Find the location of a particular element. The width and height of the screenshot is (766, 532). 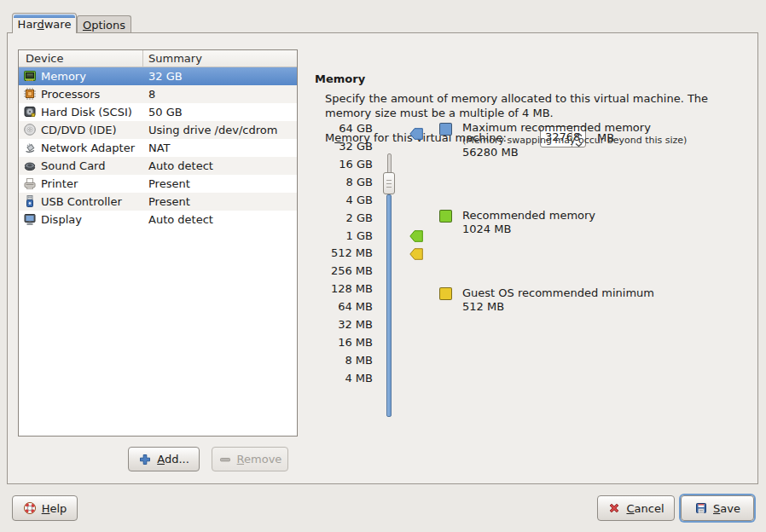

device-name: CD/DVD (IDE) is located at coordinates (78, 130).